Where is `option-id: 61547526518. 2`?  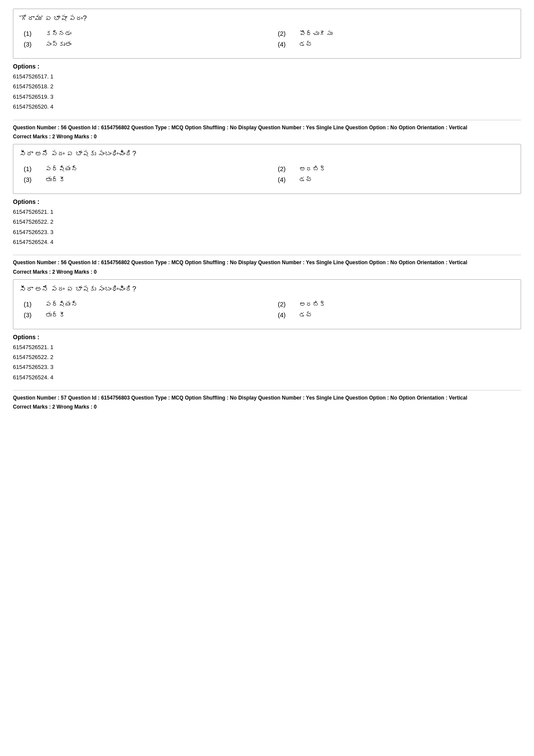 option-id: 61547526518. 2 is located at coordinates (267, 86).